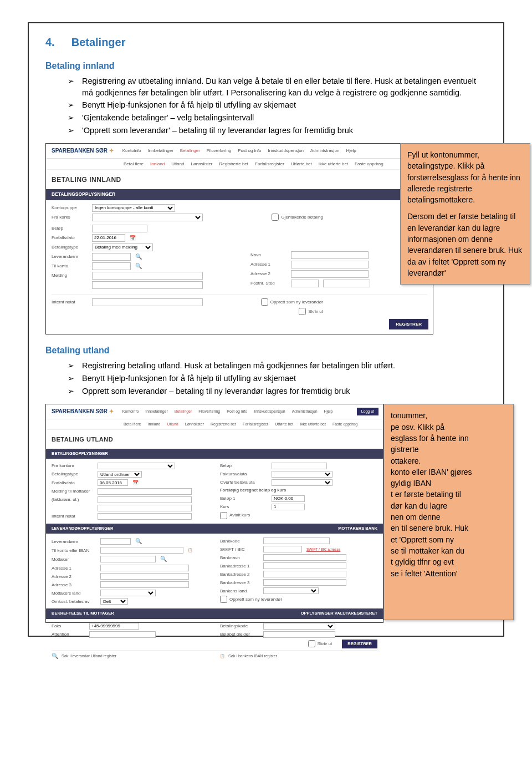 The image size is (532, 771). What do you see at coordinates (253, 656) in the screenshot?
I see `search-link: Søk i bankens IBAN register` at bounding box center [253, 656].